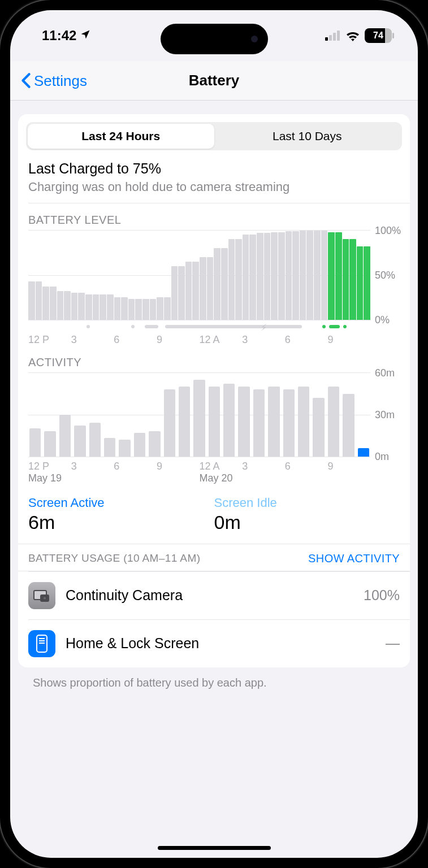  Describe the element at coordinates (214, 168) in the screenshot. I see `last-charged-title: Last Charged to 75%` at that location.